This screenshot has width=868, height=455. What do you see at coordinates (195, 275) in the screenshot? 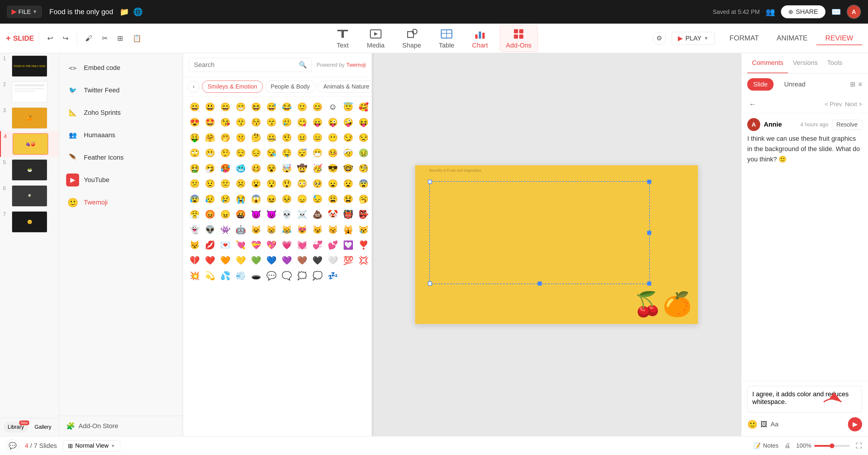
I see `emoji-cell: 💥` at bounding box center [195, 275].